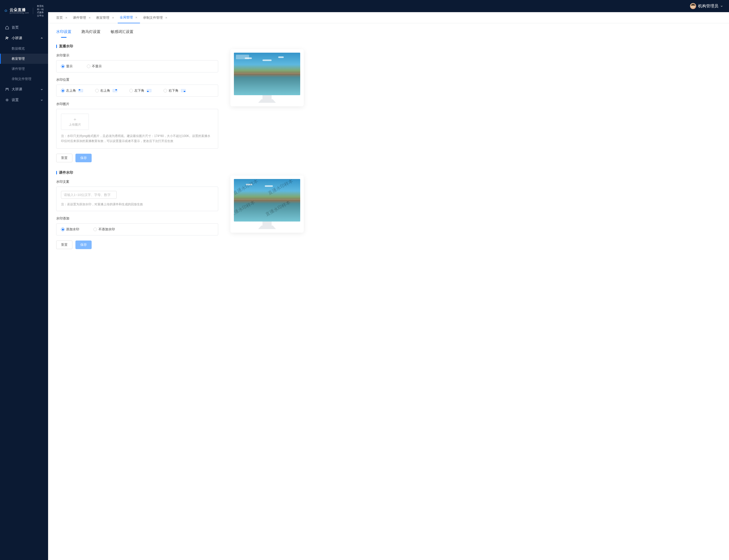 The height and width of the screenshot is (560, 729). I want to click on sidebar-item-classroom-mgmt: 教室管理, so click(24, 59).